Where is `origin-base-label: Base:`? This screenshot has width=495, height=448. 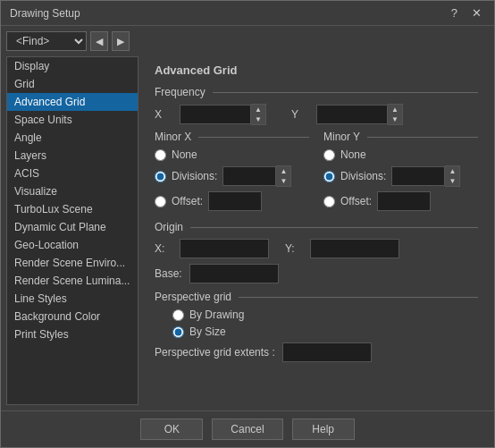
origin-base-label: Base: is located at coordinates (168, 274).